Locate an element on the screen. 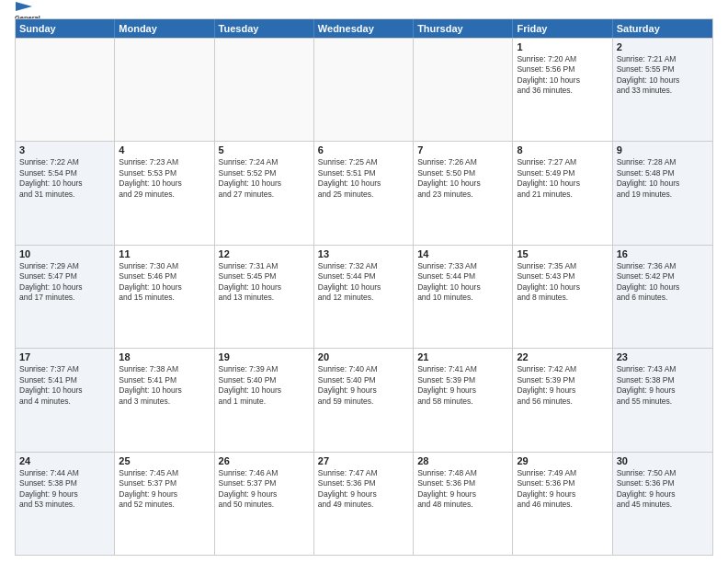 The width and height of the screenshot is (728, 563). weekday-header-sunday: Sunday is located at coordinates (65, 29).